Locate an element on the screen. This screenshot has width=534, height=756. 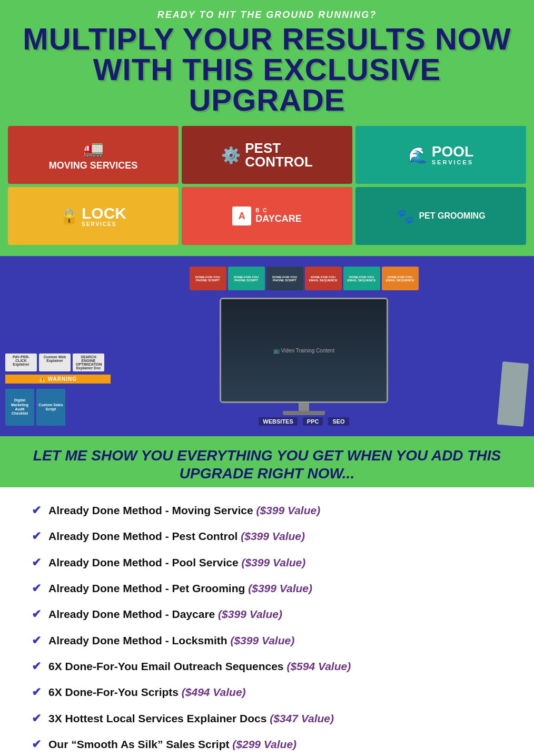
sc-email1-label: DONE-FOR-YOU EMAIL SEQUENCE is located at coordinates (323, 279).